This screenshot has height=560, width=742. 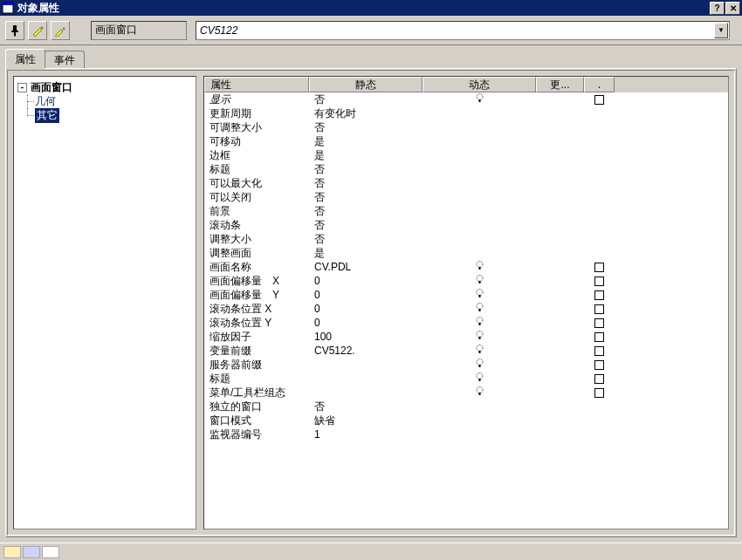 What do you see at coordinates (466, 239) in the screenshot?
I see `property-row: 调整大小否` at bounding box center [466, 239].